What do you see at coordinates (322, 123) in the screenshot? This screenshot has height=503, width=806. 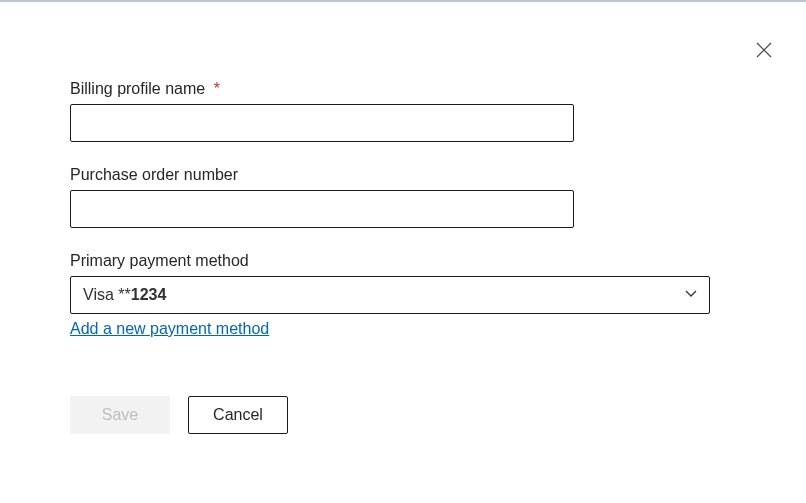 I see `billing-profile-input` at bounding box center [322, 123].